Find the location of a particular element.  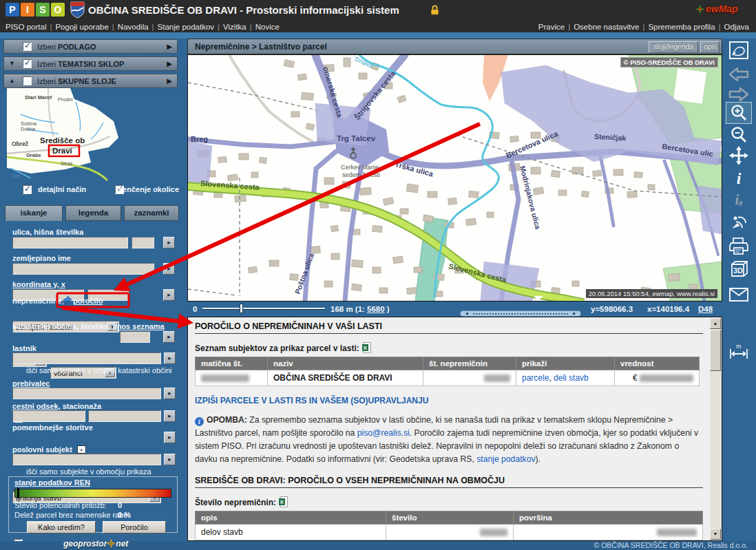

lastnik-search-button: ▸ is located at coordinates (169, 358).